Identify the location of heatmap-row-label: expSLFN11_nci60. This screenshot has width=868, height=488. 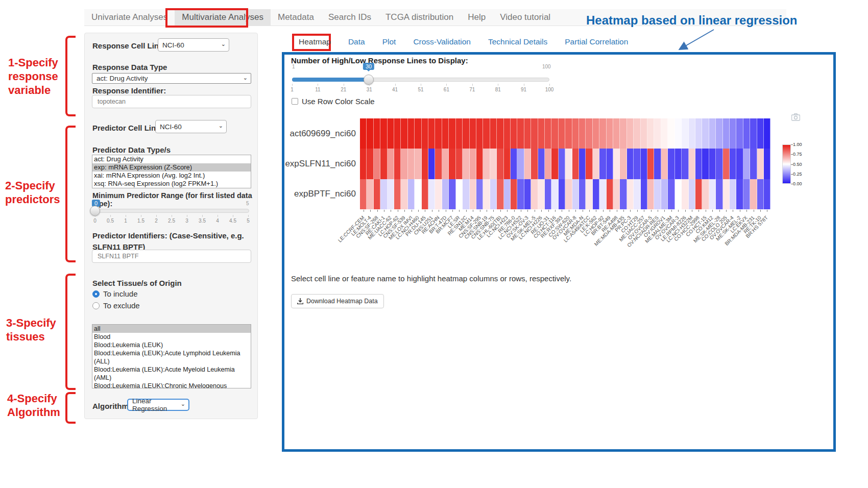
(312, 164).